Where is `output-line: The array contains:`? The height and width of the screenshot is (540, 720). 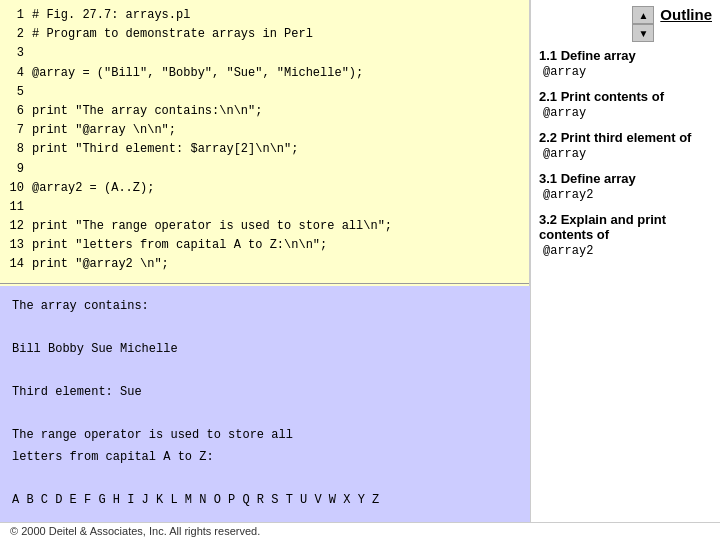
output-line: The array contains: is located at coordinates (265, 307).